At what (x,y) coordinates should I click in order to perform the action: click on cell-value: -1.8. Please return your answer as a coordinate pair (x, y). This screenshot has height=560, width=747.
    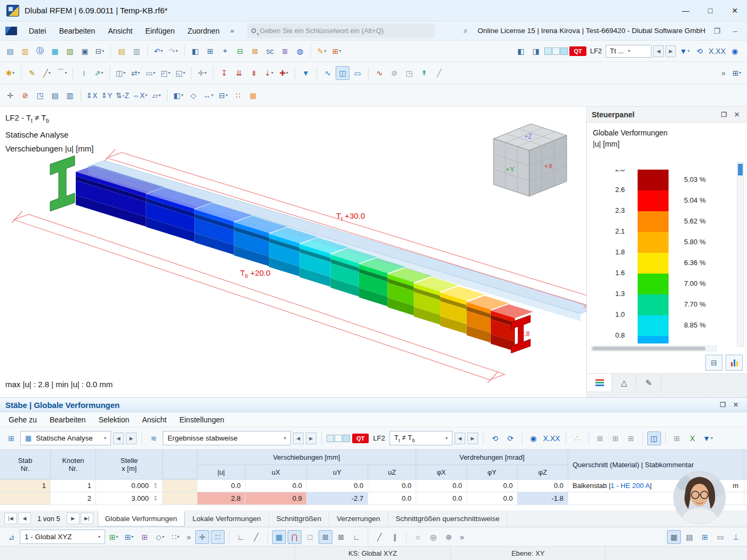
    Looking at the image, I should click on (543, 498).